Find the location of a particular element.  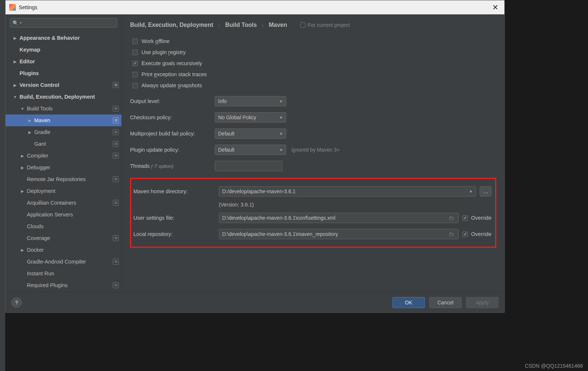

tree-label: Debugger is located at coordinates (39, 167).